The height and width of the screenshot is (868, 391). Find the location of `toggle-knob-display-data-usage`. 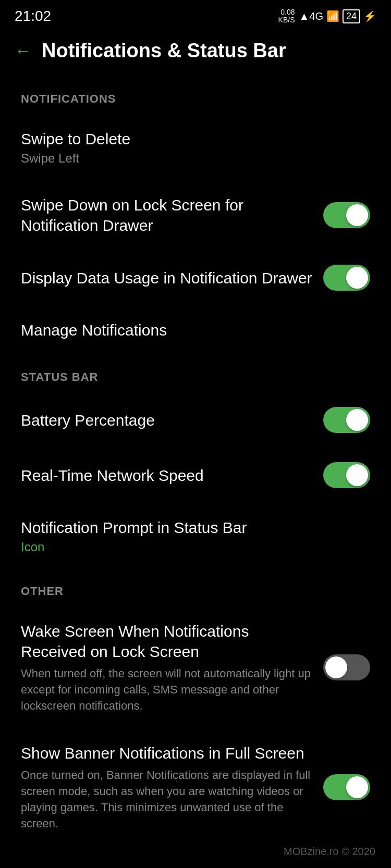

toggle-knob-display-data-usage is located at coordinates (357, 278).